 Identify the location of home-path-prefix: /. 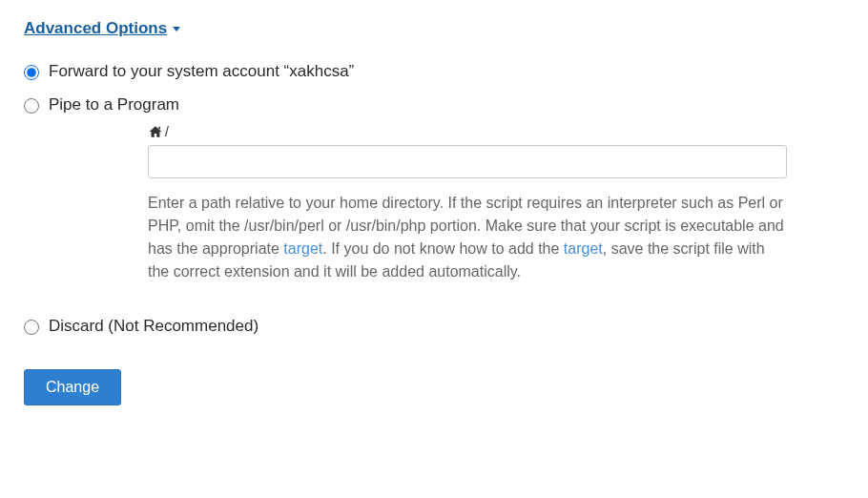
(467, 132).